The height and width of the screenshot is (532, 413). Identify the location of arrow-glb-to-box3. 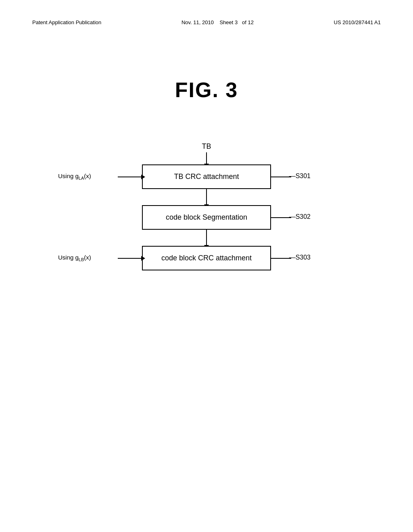
(130, 258).